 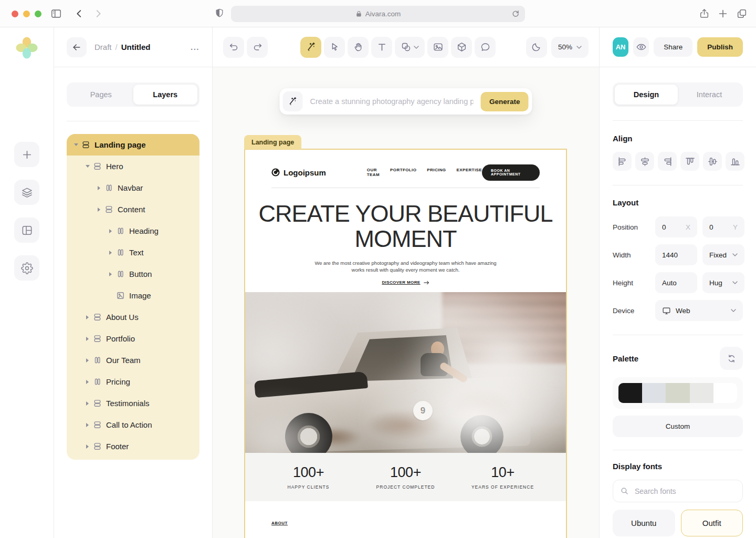 What do you see at coordinates (27, 230) in the screenshot?
I see `layout-grid-button` at bounding box center [27, 230].